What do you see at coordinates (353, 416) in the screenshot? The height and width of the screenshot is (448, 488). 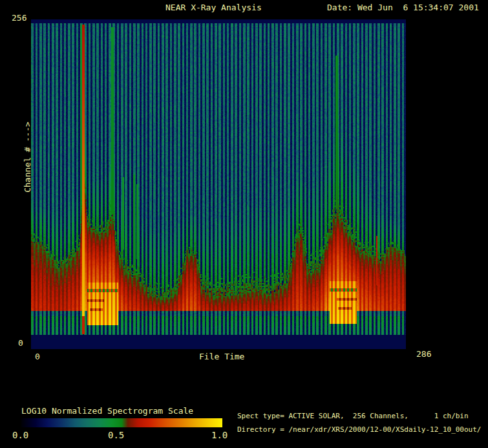 I see `spect-type-line: Spect type= ACTIVE SOLAR, 256 Channels, …` at bounding box center [353, 416].